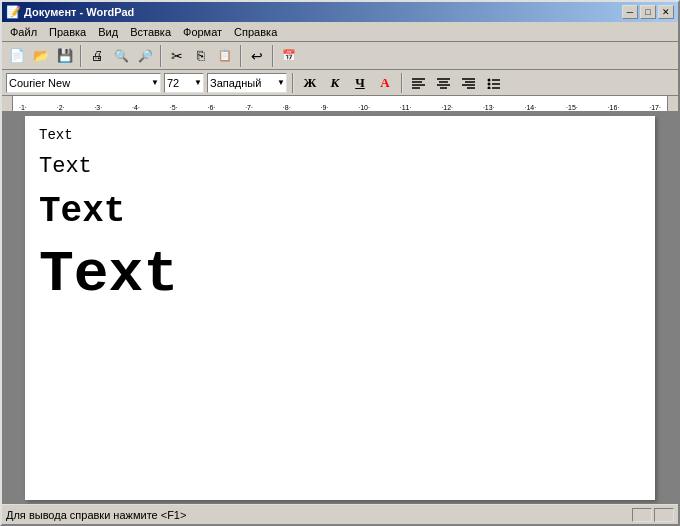 The image size is (680, 526). I want to click on font-size-select: 72 8 10 12 14 18 24 36 48, so click(184, 83).